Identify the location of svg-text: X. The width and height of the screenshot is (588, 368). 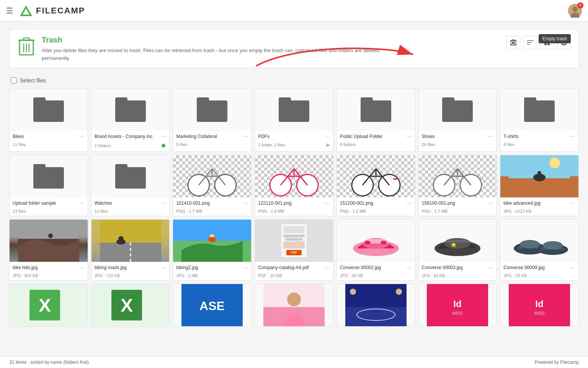
(127, 305).